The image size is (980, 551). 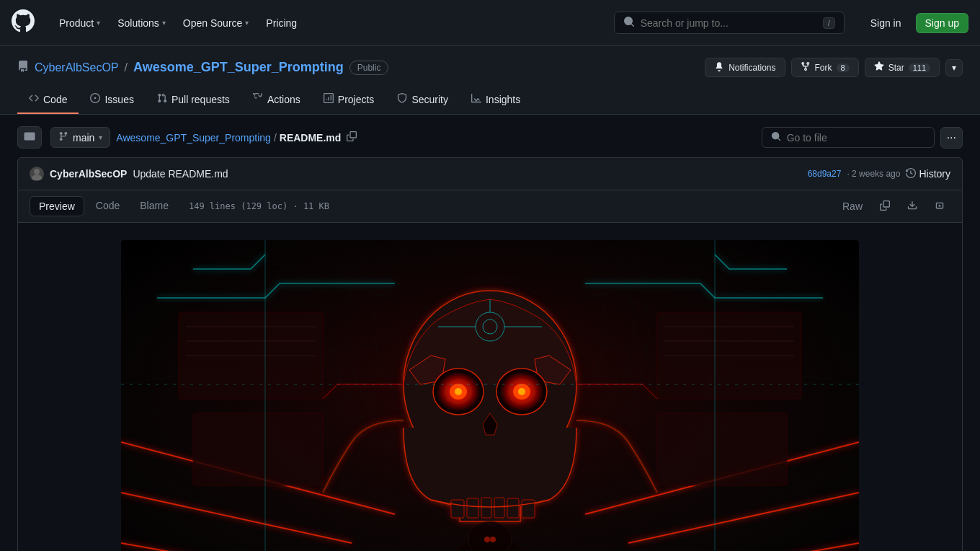 What do you see at coordinates (719, 68) in the screenshot?
I see `bell-icon` at bounding box center [719, 68].